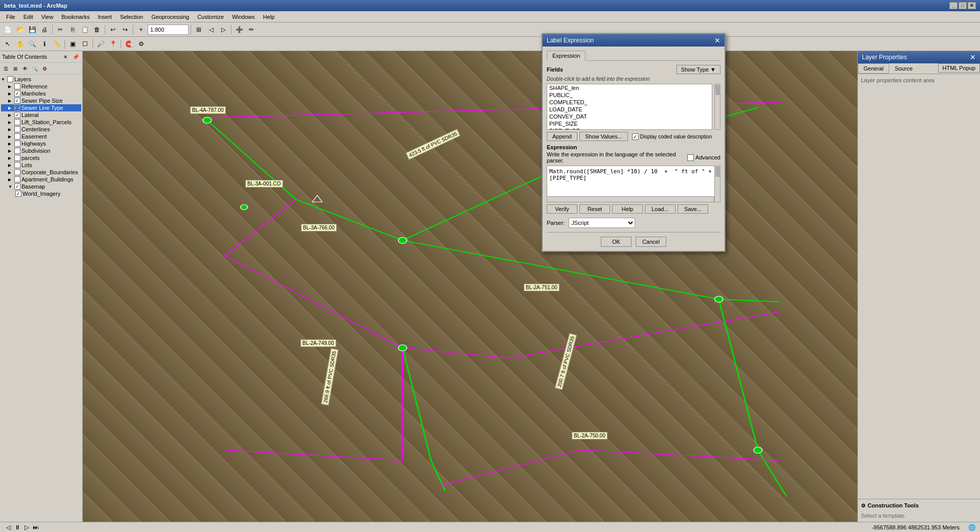  Describe the element at coordinates (15, 68) in the screenshot. I see `toc-source-btn: ⊞` at that location.